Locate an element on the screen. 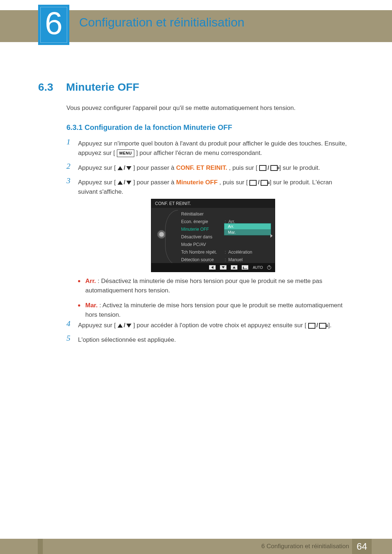 The width and height of the screenshot is (392, 554). text-fragment: : Activez la minuterie de mise hors tens… is located at coordinates (214, 310).